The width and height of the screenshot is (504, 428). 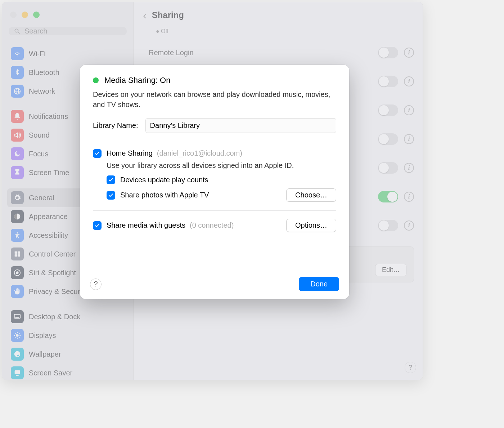 I want to click on update-play-counts-checkbox, so click(x=111, y=180).